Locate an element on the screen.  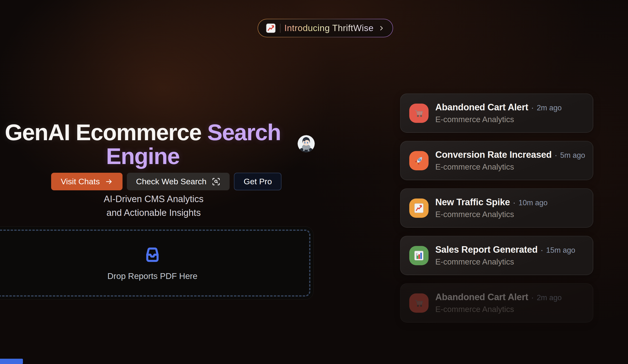
arrow-right-icon is located at coordinates (109, 182).